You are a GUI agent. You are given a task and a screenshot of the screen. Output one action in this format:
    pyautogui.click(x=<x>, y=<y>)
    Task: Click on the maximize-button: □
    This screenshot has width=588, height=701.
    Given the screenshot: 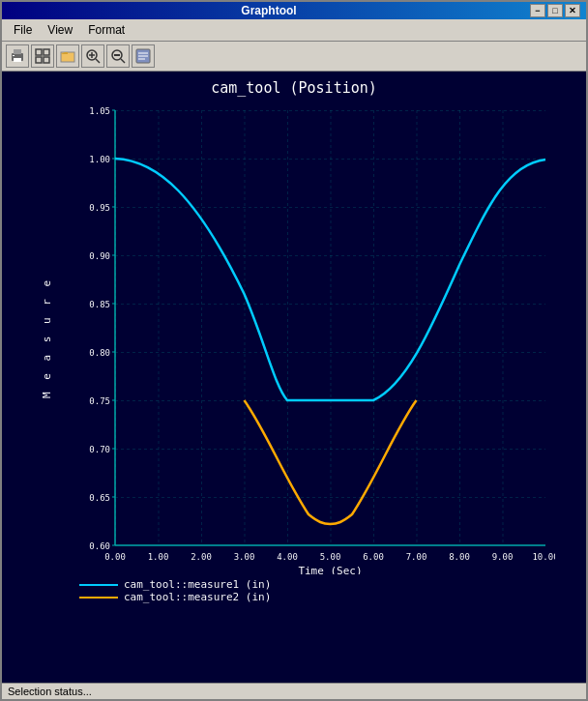 What is the action you would take?
    pyautogui.click(x=555, y=11)
    